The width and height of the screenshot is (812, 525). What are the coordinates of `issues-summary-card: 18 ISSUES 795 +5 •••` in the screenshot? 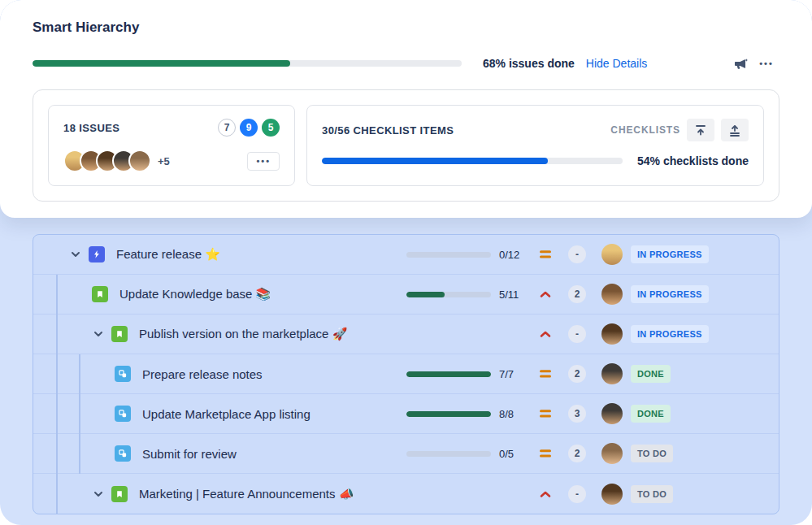 It's located at (172, 145).